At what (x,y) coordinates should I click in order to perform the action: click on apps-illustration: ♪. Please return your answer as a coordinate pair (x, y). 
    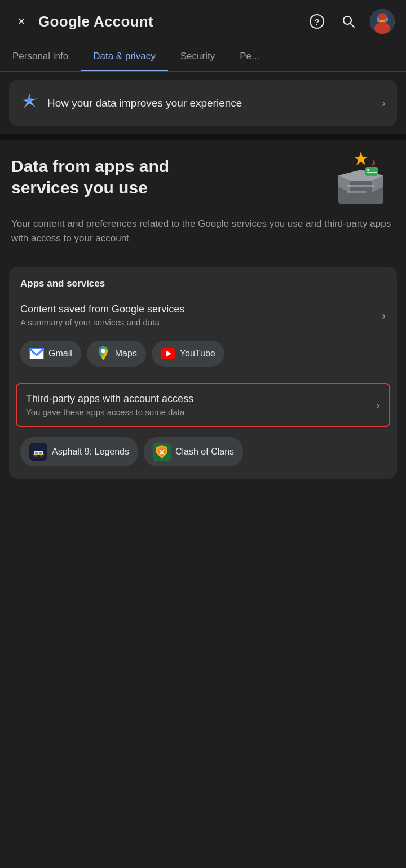
    Looking at the image, I should click on (361, 178).